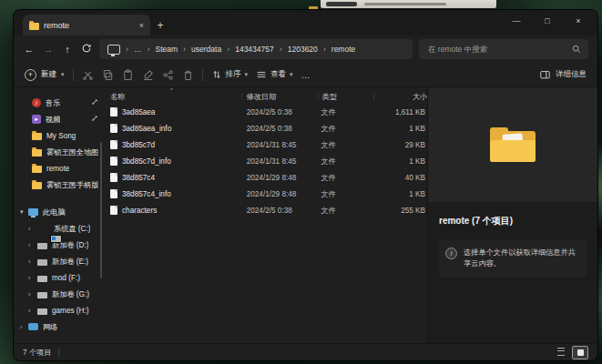 The height and width of the screenshot is (364, 602). What do you see at coordinates (256, 49) in the screenshot?
I see `breadcrumb: › … › Steam › userdata › 143434757 › 120…` at bounding box center [256, 49].